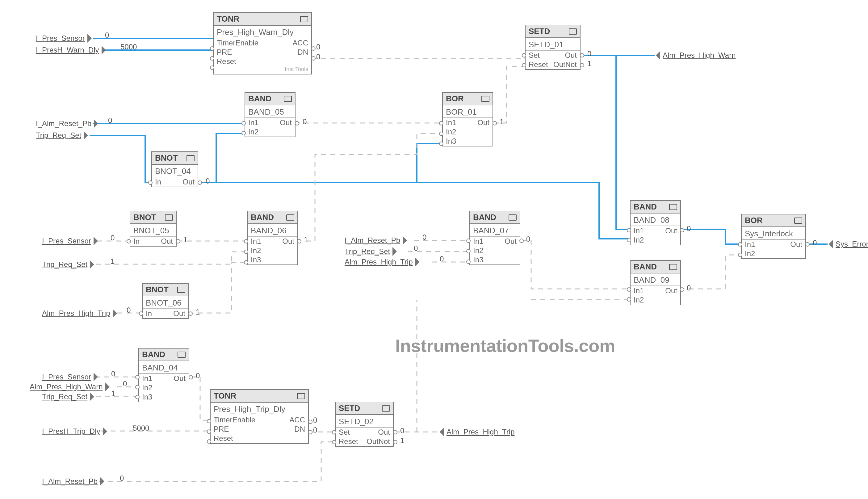 The image size is (868, 499). What do you see at coordinates (553, 47) in the screenshot?
I see `block-setd-01: SETD SETD_01 SetOut ResetOutNot` at bounding box center [553, 47].